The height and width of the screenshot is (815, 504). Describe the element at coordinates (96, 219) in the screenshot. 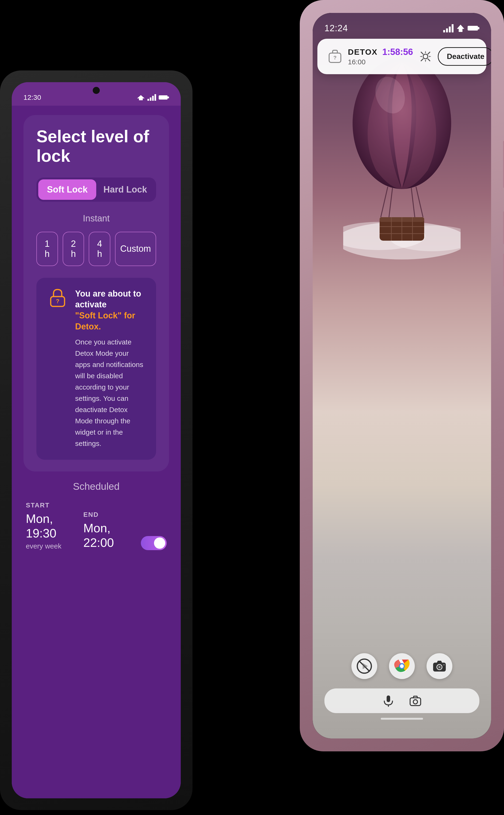

I see `instant-label: Instant` at that location.